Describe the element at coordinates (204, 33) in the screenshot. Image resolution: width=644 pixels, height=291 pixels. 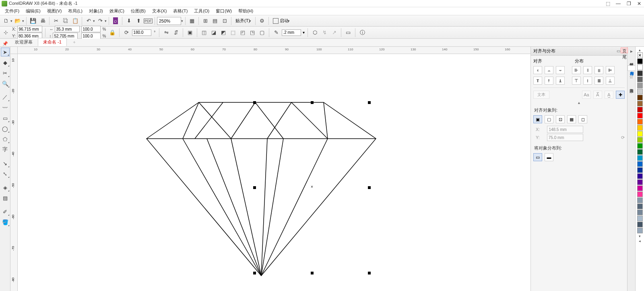
I see `weld-button: ◫` at that location.